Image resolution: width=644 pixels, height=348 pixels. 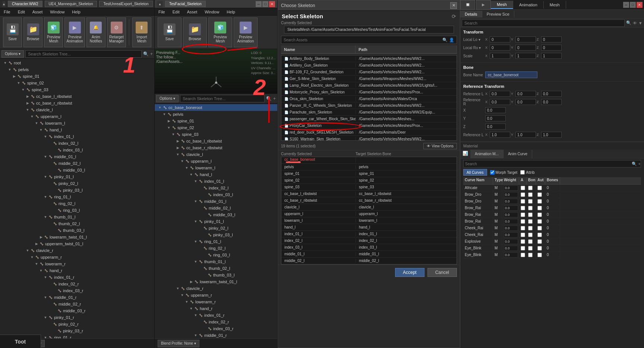 What do you see at coordinates (76, 12) in the screenshot?
I see `menu-help-left: Help` at bounding box center [76, 12].